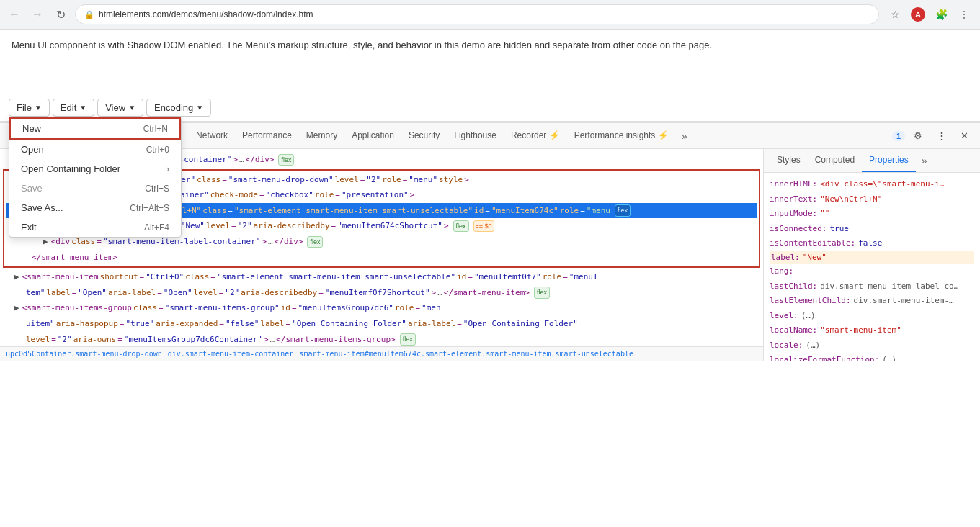  What do you see at coordinates (89, 14) in the screenshot?
I see `lock-icon: 🔒` at bounding box center [89, 14].